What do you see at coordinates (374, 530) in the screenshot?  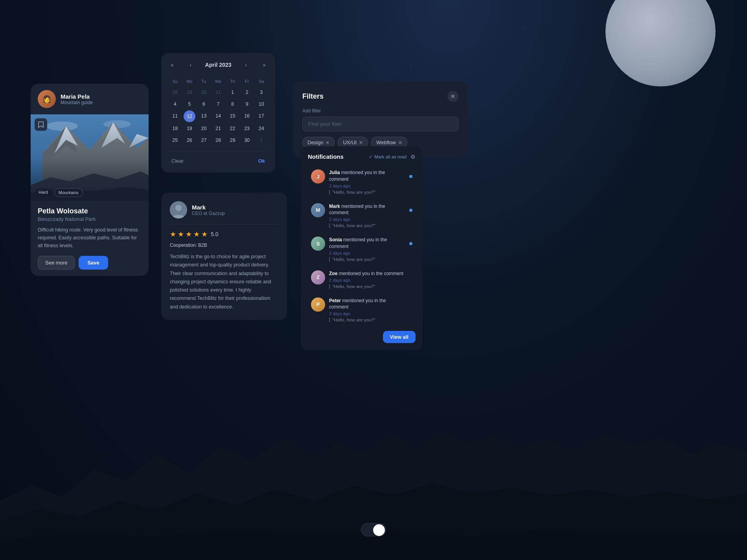 I see `toggle-switch` at bounding box center [374, 530].